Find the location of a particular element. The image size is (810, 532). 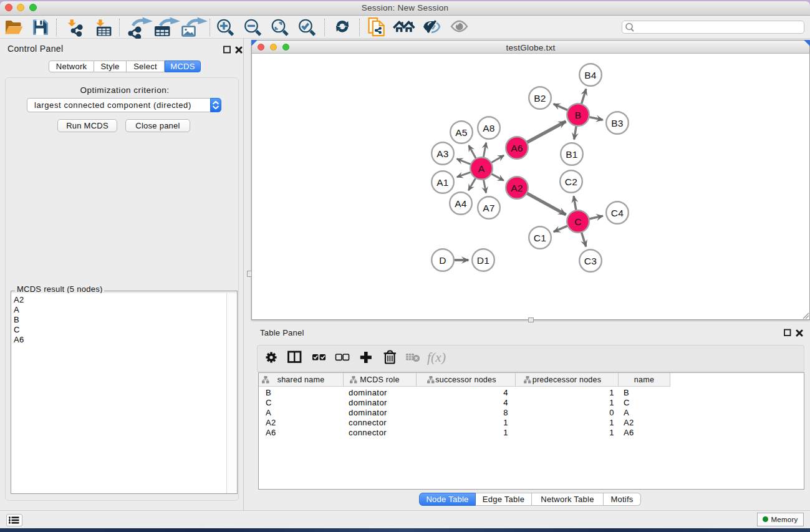

svg-text: C4 is located at coordinates (617, 213).